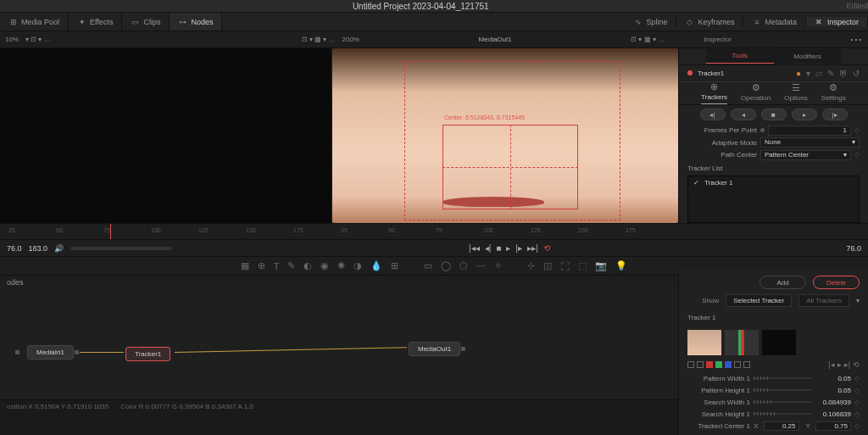 This screenshot has height=435, width=868. Describe the element at coordinates (691, 365) in the screenshot. I see `channel-a-icon` at that location.